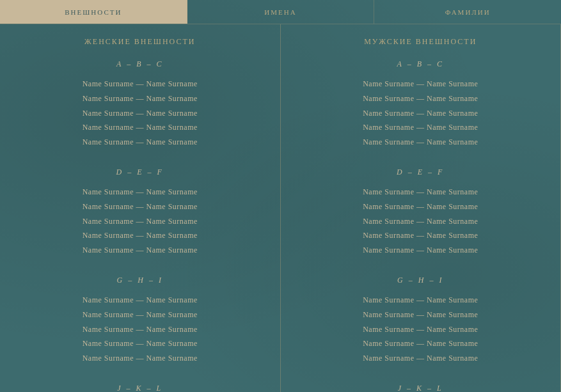  I want to click on left-heading-def: D – E – F, so click(140, 173).